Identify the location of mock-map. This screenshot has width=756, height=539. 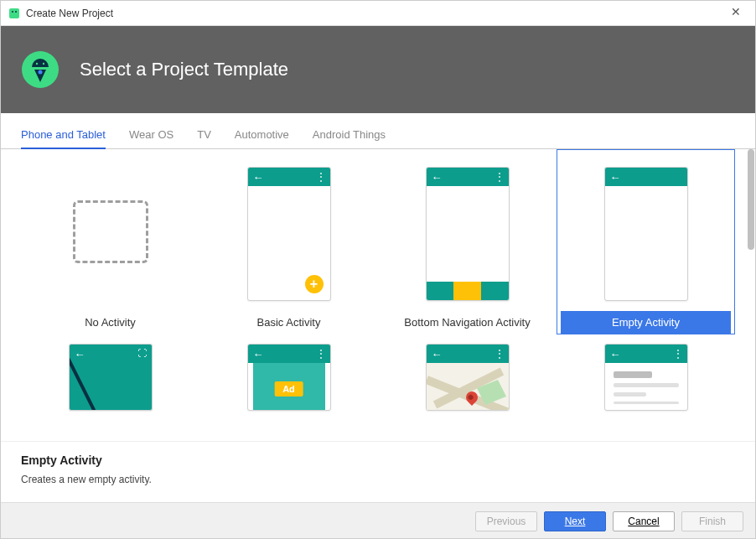
(468, 386).